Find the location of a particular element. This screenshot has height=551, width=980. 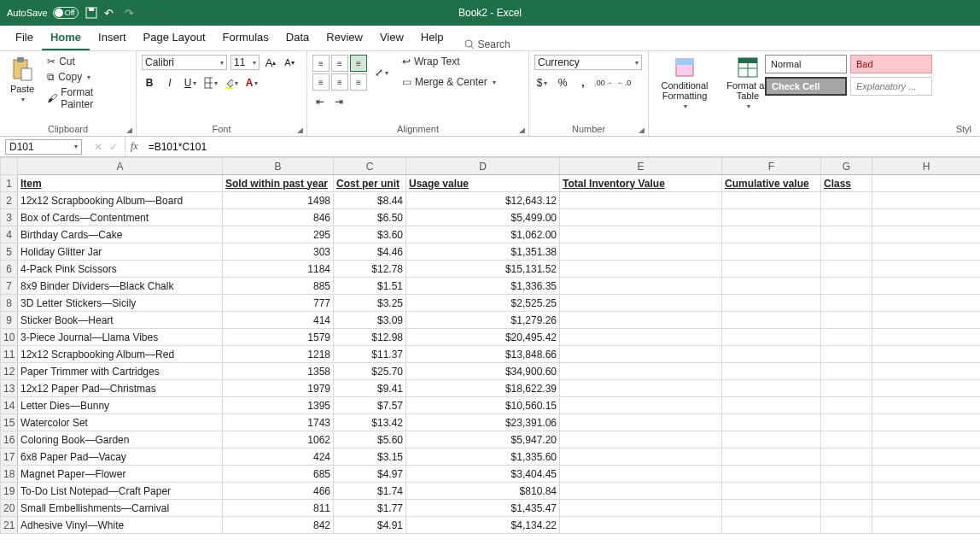

cut-button: ✂Cut is located at coordinates (87, 62).